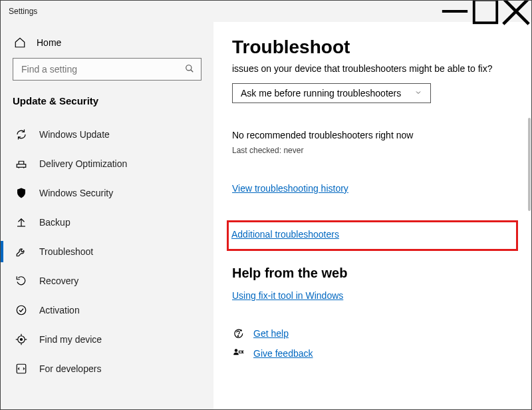 This screenshot has height=410, width=532. I want to click on section-title: Update & Security, so click(107, 104).